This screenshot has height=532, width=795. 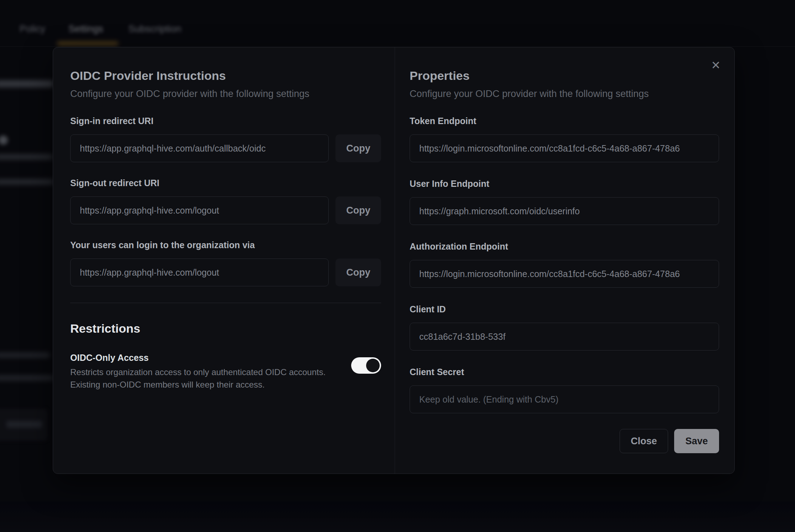 What do you see at coordinates (564, 327) in the screenshot?
I see `client-id-field: Client ID` at bounding box center [564, 327].